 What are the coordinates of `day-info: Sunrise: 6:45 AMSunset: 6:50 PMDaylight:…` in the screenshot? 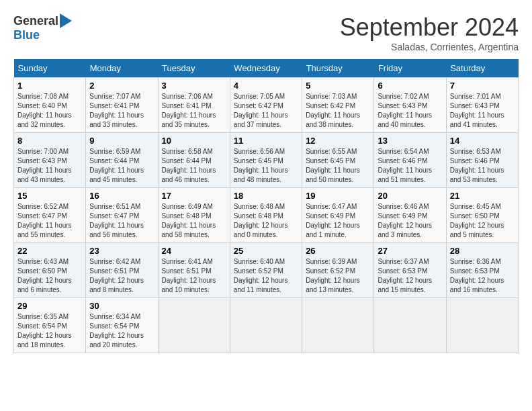 It's located at (482, 221).